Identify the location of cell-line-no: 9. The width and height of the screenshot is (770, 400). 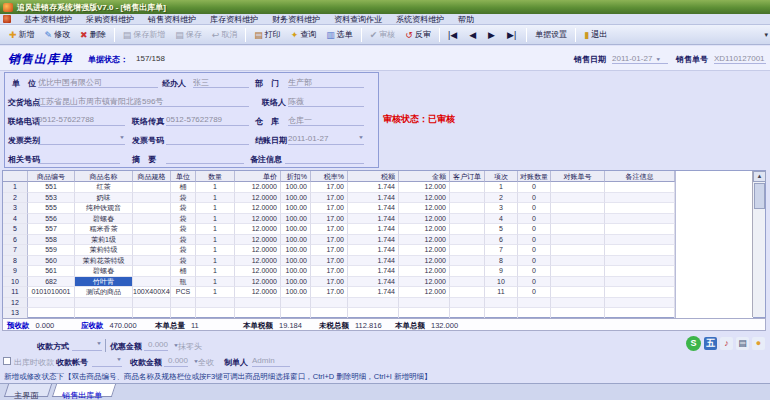
(502, 272).